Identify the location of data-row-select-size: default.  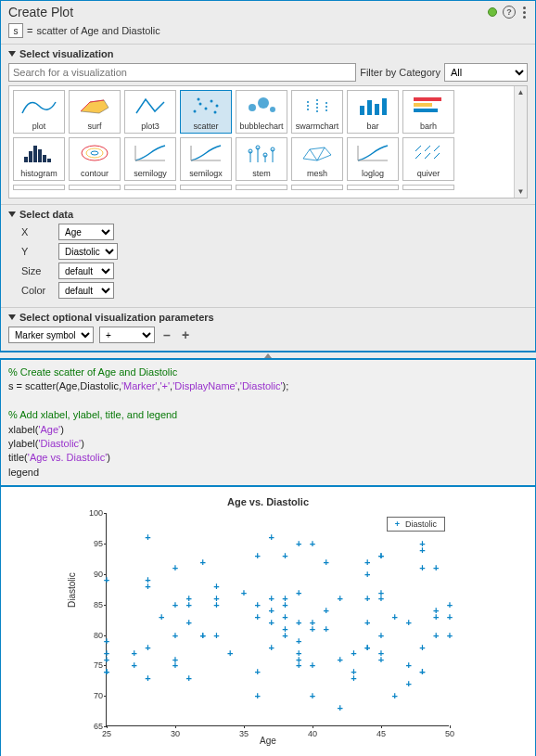
(86, 271).